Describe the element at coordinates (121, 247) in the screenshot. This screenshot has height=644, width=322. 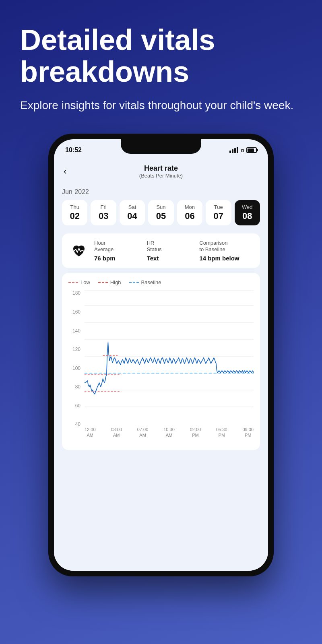
I see `avg-label: HourAverage` at that location.